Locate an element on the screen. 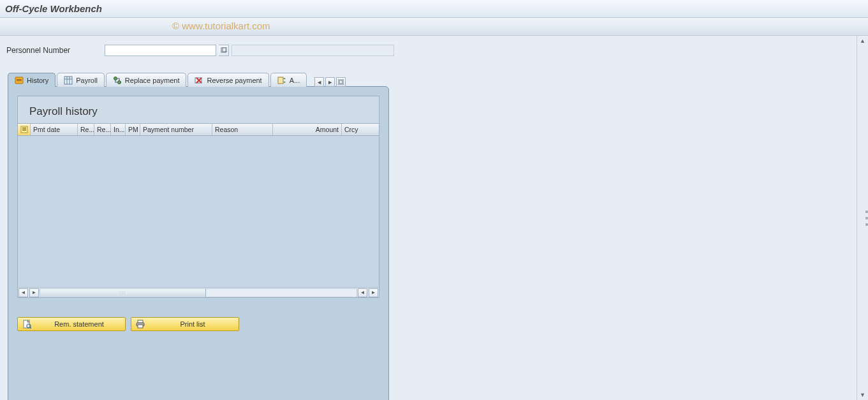  personnel-number-input is located at coordinates (161, 50).